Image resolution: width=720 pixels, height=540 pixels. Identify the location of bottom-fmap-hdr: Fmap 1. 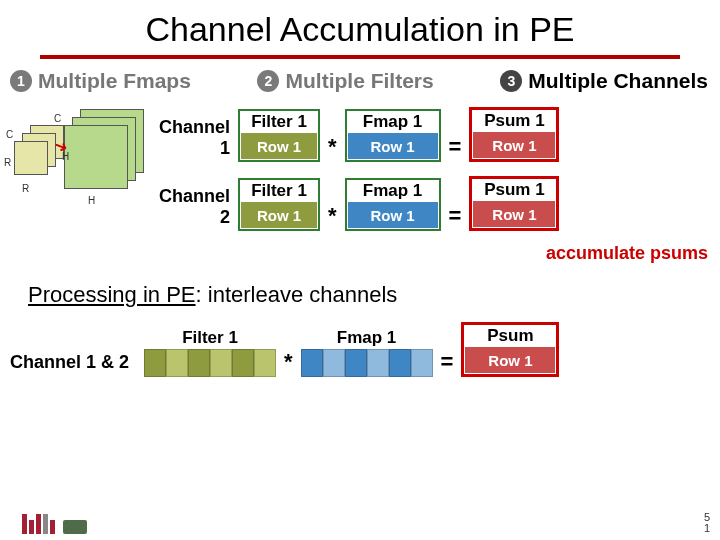
(367, 338).